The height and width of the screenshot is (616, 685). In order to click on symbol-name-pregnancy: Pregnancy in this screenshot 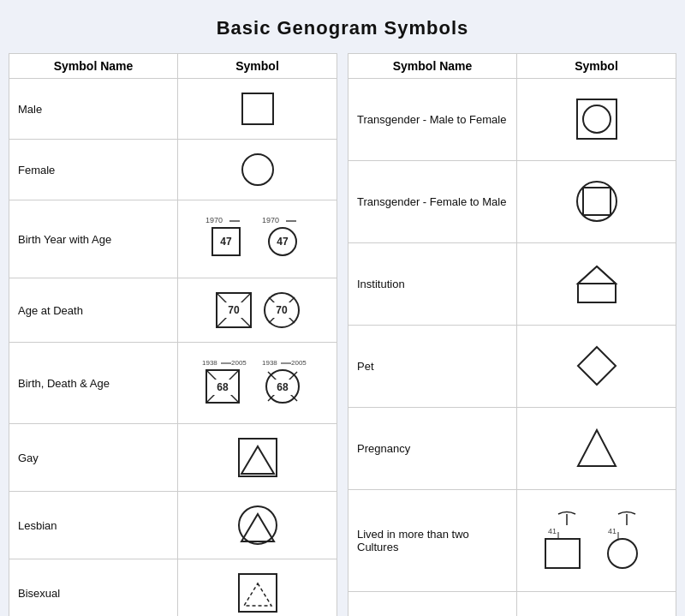, I will do `click(433, 448)`.